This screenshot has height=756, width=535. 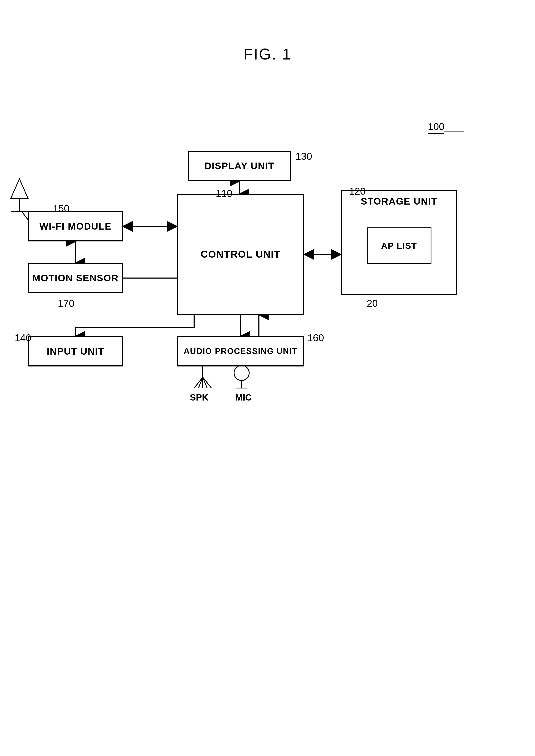 What do you see at coordinates (399, 246) in the screenshot?
I see `ap-list-label: AP LIST` at bounding box center [399, 246].